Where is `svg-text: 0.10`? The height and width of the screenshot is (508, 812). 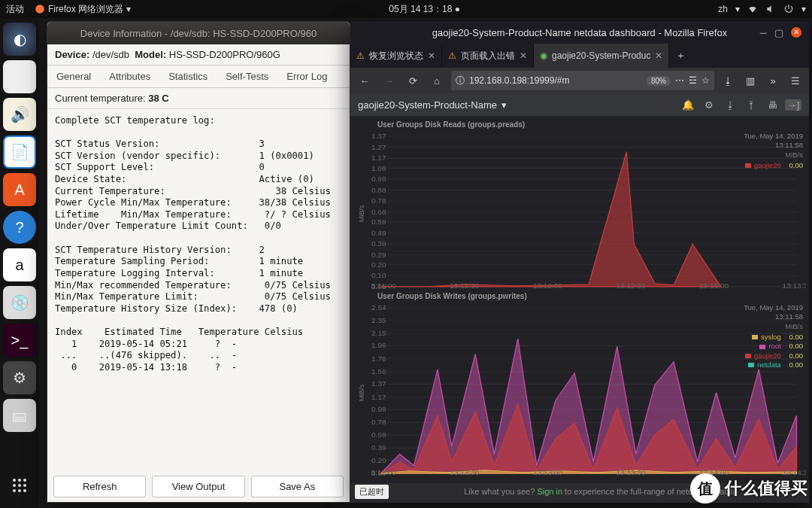
svg-text: 0.10 is located at coordinates (379, 275).